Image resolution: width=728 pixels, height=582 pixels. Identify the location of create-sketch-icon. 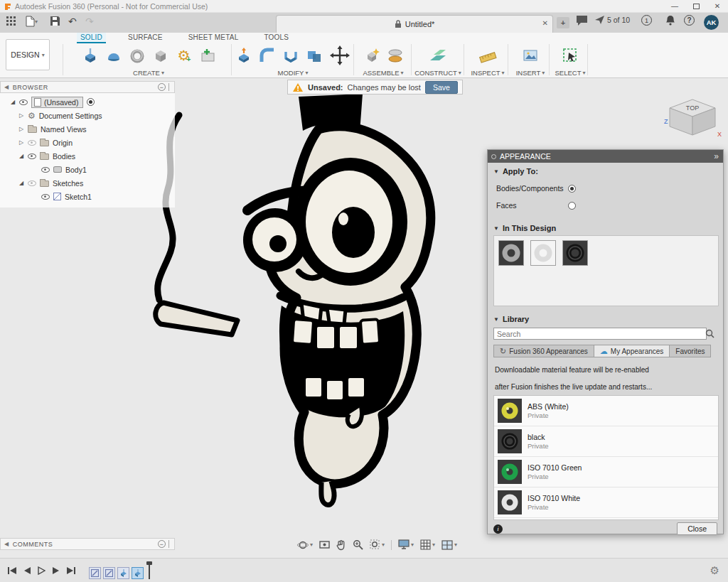
(208, 55).